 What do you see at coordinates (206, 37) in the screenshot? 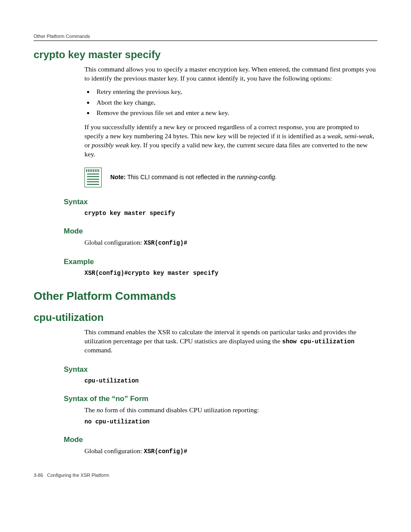
I see `running-header: Other Platform Commands` at bounding box center [206, 37].